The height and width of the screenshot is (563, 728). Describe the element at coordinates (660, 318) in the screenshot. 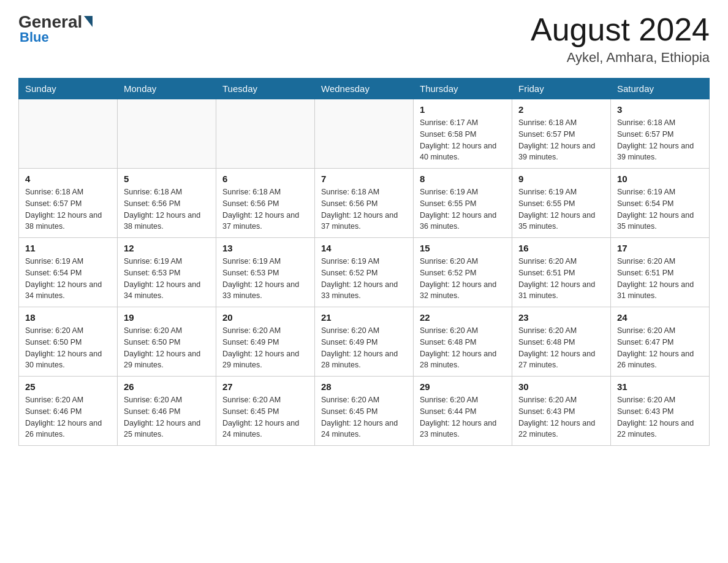

I see `day-number: 24` at that location.